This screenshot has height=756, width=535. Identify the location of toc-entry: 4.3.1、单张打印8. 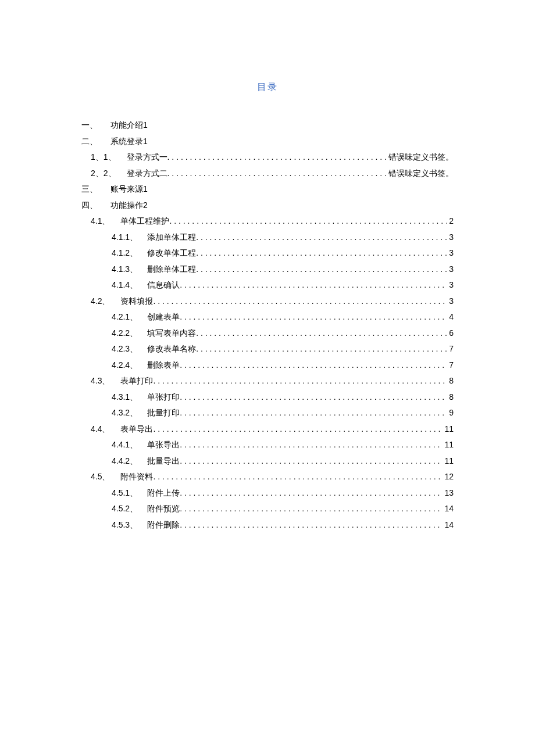
(268, 397).